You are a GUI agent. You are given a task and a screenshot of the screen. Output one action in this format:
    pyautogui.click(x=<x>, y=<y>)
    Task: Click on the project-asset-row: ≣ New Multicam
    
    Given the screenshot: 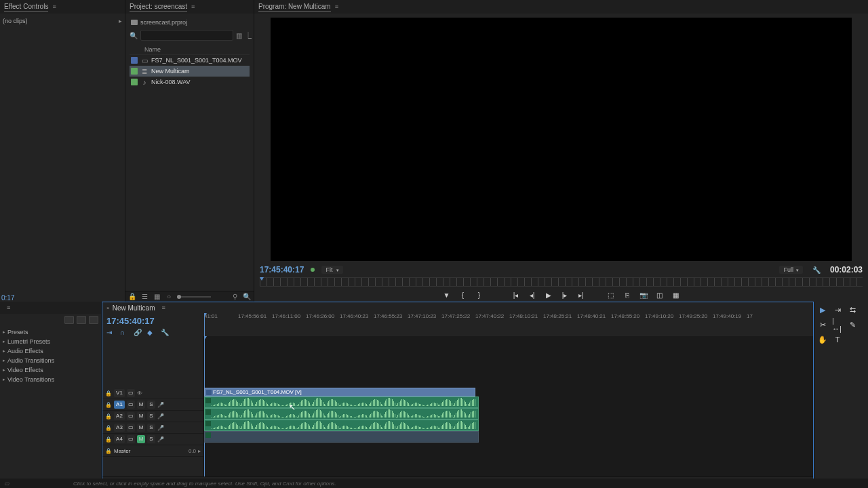 What is the action you would take?
    pyautogui.click(x=190, y=71)
    